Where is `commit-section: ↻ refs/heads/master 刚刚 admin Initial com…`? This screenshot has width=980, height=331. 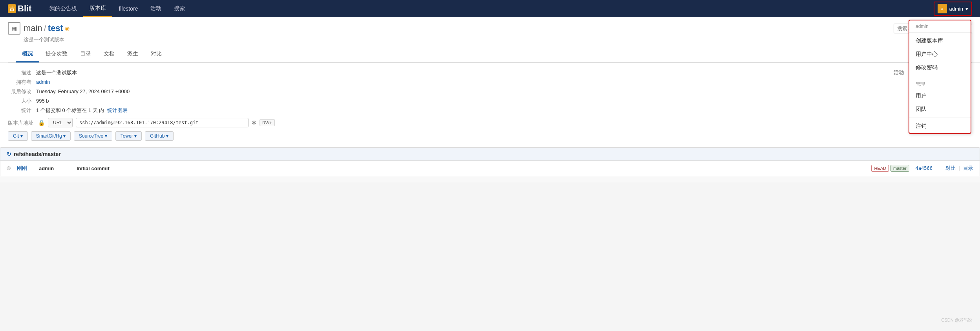
commit-section: ↻ refs/heads/master 刚刚 admin Initial com… is located at coordinates (490, 162).